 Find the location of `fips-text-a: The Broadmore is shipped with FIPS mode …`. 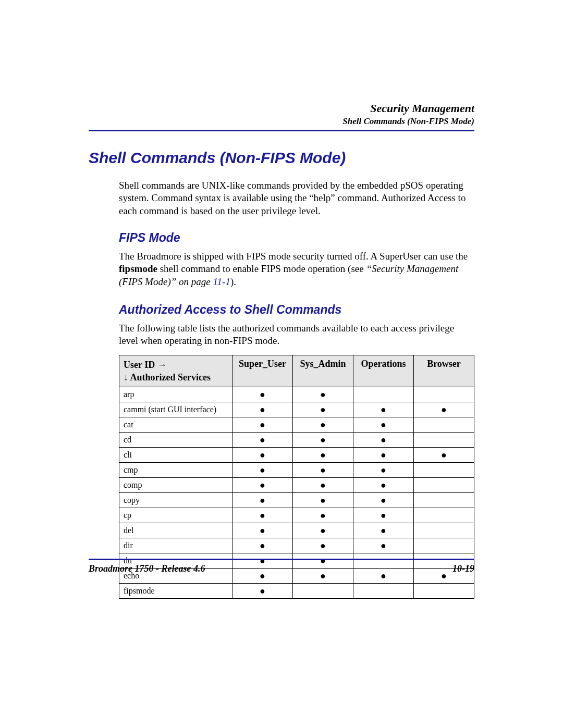

fips-text-a: The Broadmore is shipped with FIPS mode … is located at coordinates (293, 256).